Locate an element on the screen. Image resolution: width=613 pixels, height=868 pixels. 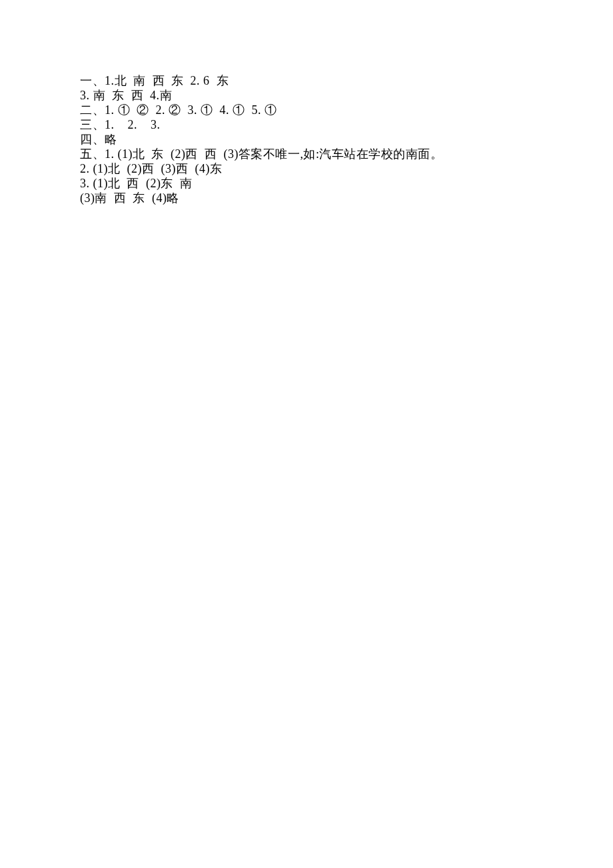
answer-line: 3. 南 东 西 4.南 is located at coordinates (313, 95).